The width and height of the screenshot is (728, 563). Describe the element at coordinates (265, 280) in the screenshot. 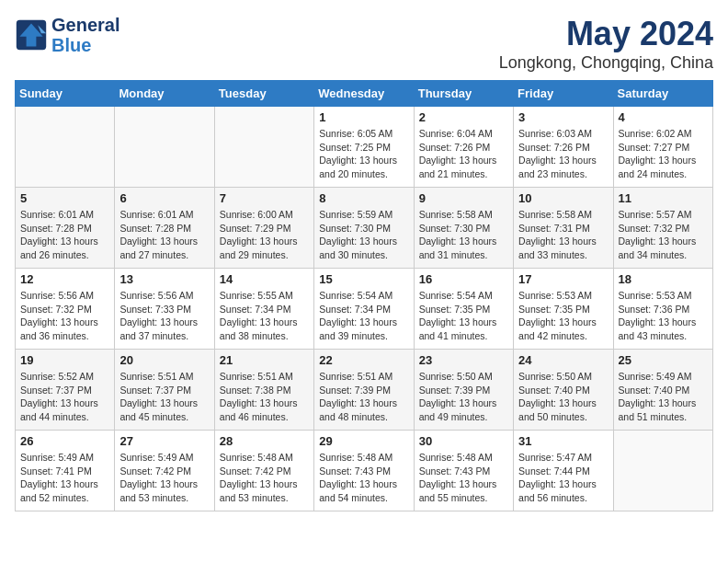

I see `day-number: 14` at that location.